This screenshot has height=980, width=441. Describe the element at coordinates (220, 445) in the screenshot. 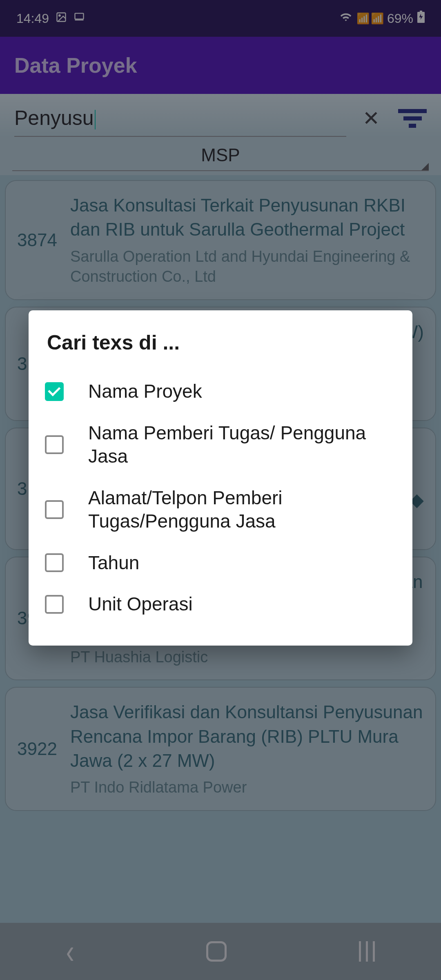

I see `filter-option-pemberi-tugas: Nama Pemberi Tugas/ Pengguna Jasa` at that location.